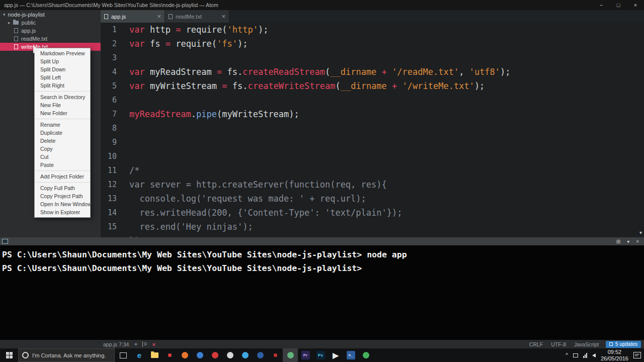 The width and height of the screenshot is (644, 362). I want to click on close-button: ×, so click(635, 5).